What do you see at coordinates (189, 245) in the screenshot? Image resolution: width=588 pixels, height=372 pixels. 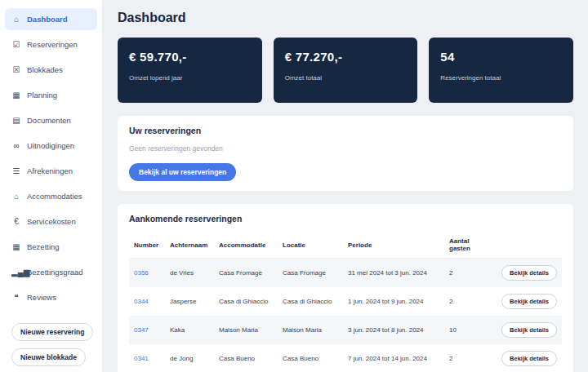 I see `column-header-achternaam: Achternaam` at bounding box center [189, 245].